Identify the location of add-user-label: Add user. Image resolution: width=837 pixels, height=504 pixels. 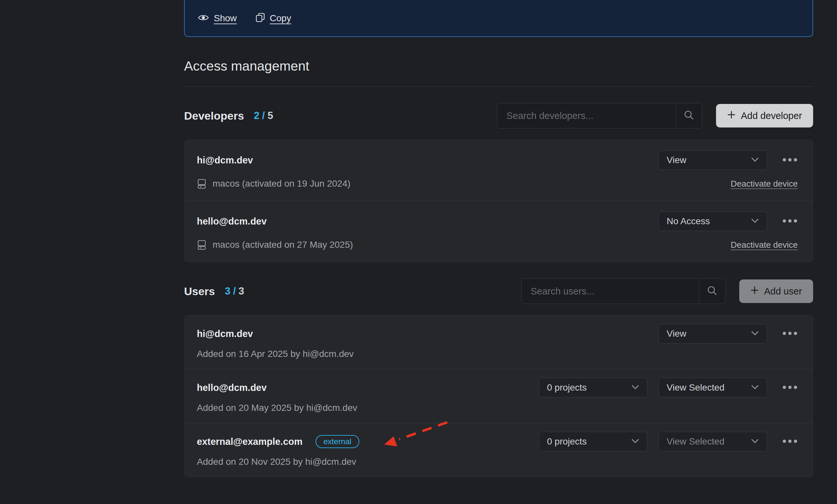
(783, 291).